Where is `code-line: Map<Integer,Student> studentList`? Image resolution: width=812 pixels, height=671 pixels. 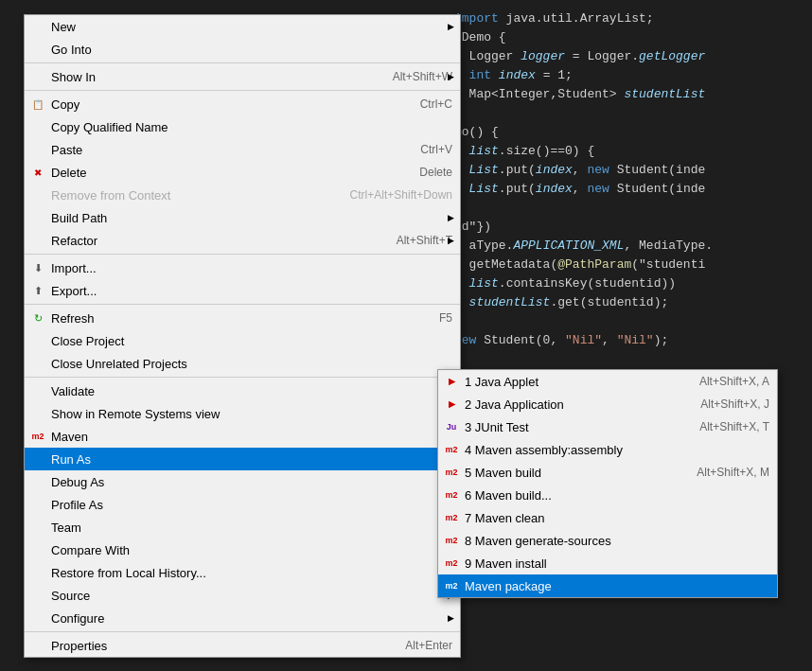
code-line: Map<Integer,Student> studentList is located at coordinates (628, 95).